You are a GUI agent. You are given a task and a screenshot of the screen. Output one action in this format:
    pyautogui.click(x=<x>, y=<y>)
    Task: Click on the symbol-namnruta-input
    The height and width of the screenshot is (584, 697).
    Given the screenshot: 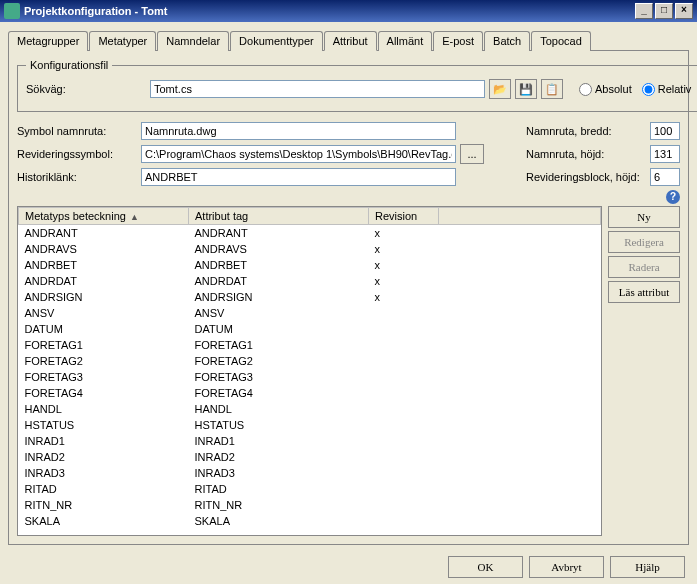 What is the action you would take?
    pyautogui.click(x=298, y=131)
    